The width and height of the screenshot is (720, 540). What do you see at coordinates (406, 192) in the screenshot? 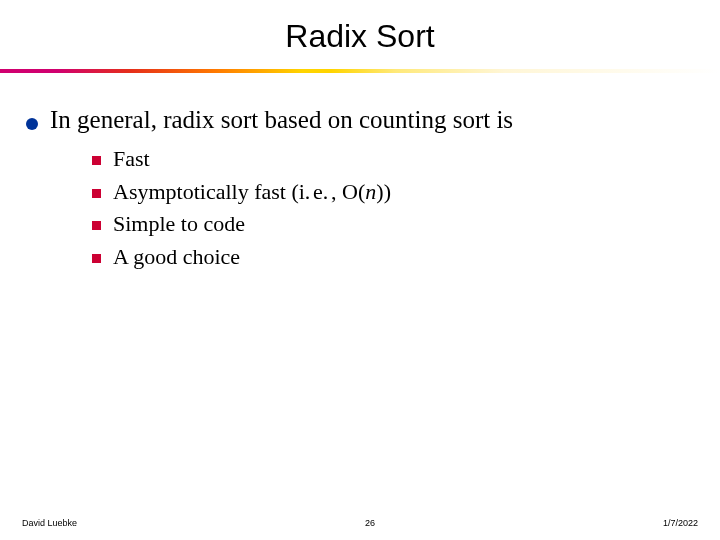
I see `list-item: Asymptotically fast (i. e. , O(n))` at bounding box center [406, 192].